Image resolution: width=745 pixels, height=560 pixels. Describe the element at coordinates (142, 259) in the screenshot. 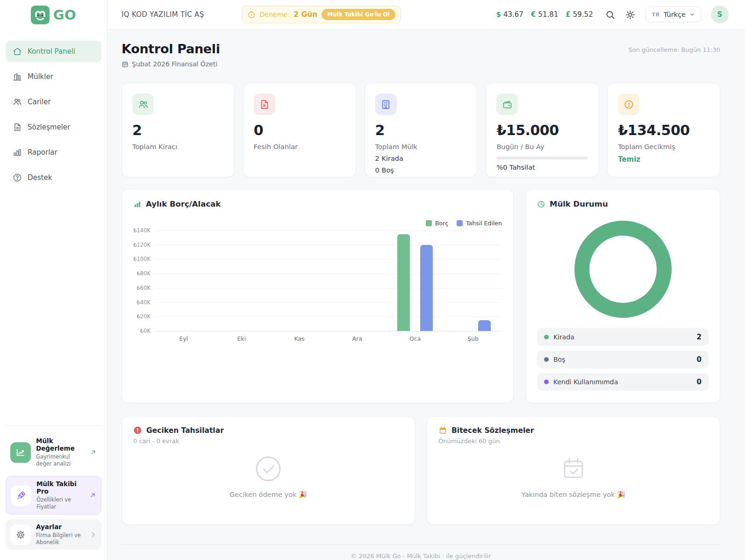

I see `y-tick-label: ₺100K` at that location.